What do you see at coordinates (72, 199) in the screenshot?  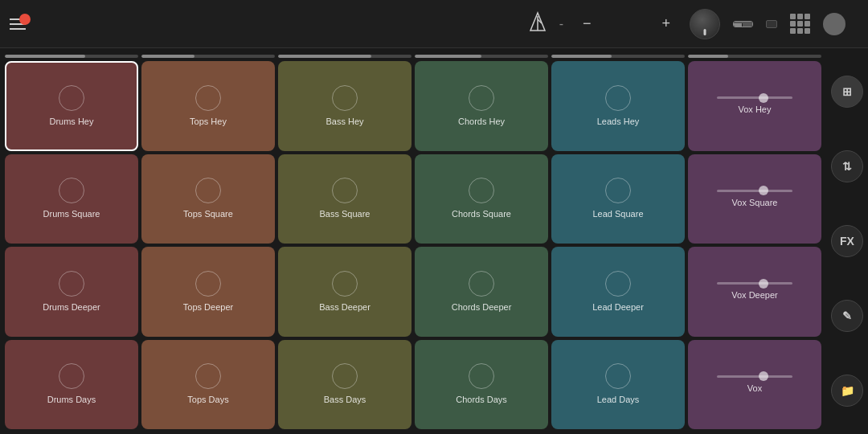 I see `pad-1-0: Drums Square` at bounding box center [72, 199].